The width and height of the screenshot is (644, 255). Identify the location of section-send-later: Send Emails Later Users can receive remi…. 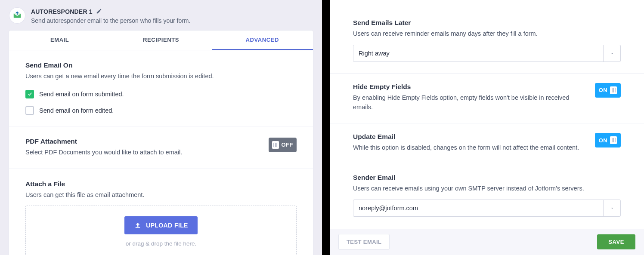
(487, 41).